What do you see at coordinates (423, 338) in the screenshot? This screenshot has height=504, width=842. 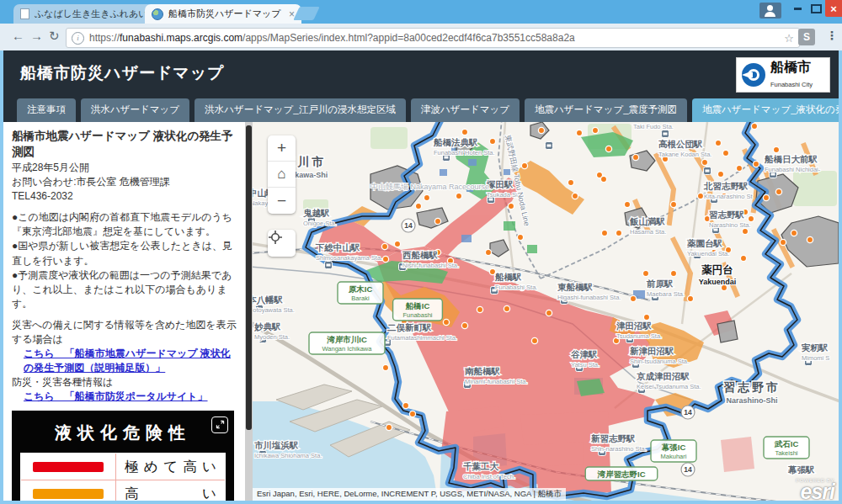 I see `map-label: Futamatashimmachi Sta.` at bounding box center [423, 338].